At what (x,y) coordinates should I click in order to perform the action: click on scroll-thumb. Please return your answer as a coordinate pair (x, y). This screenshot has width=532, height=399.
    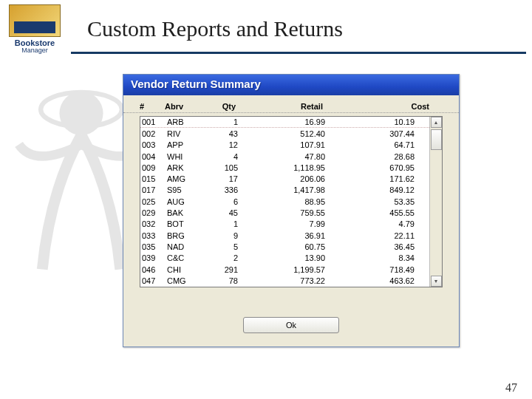
    Looking at the image, I should click on (436, 140).